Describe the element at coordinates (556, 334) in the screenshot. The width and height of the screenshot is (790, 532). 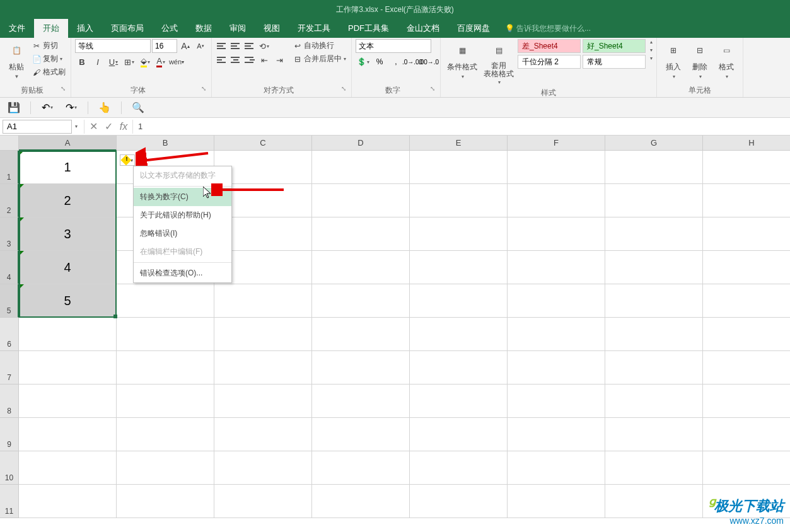
I see `cell-f6` at that location.